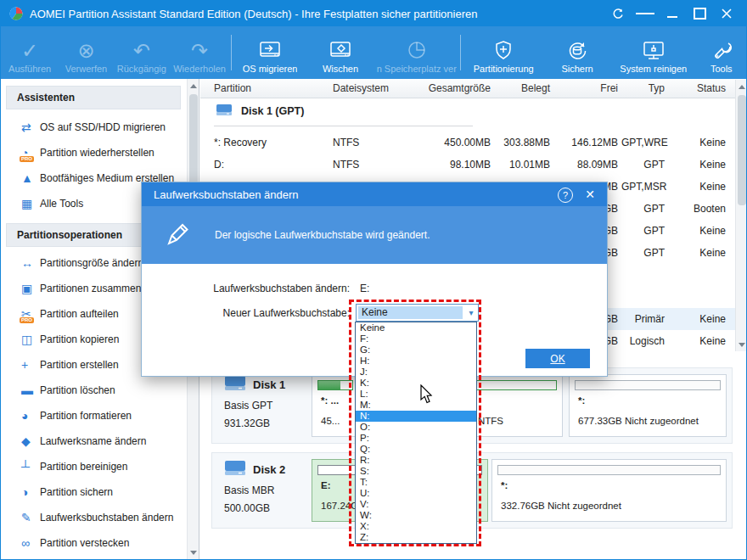 This screenshot has height=560, width=747. I want to click on column-header-used: Belegt, so click(524, 88).